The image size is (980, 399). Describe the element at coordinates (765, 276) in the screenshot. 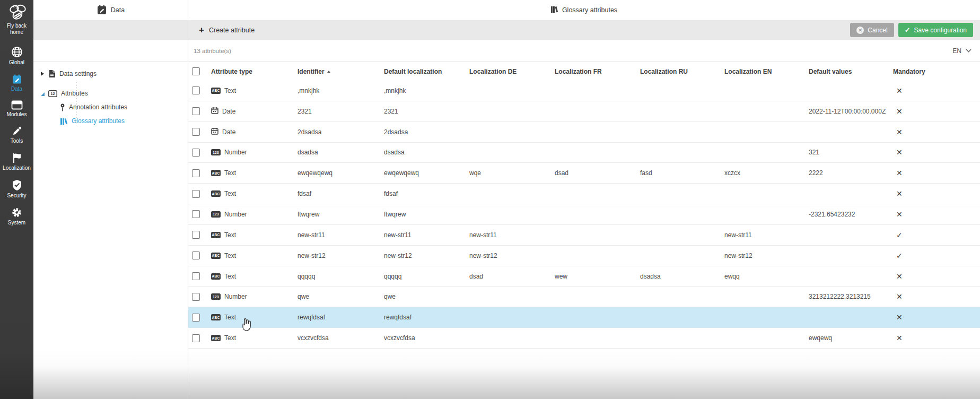

I see `localization-en-cell: ewqq` at that location.